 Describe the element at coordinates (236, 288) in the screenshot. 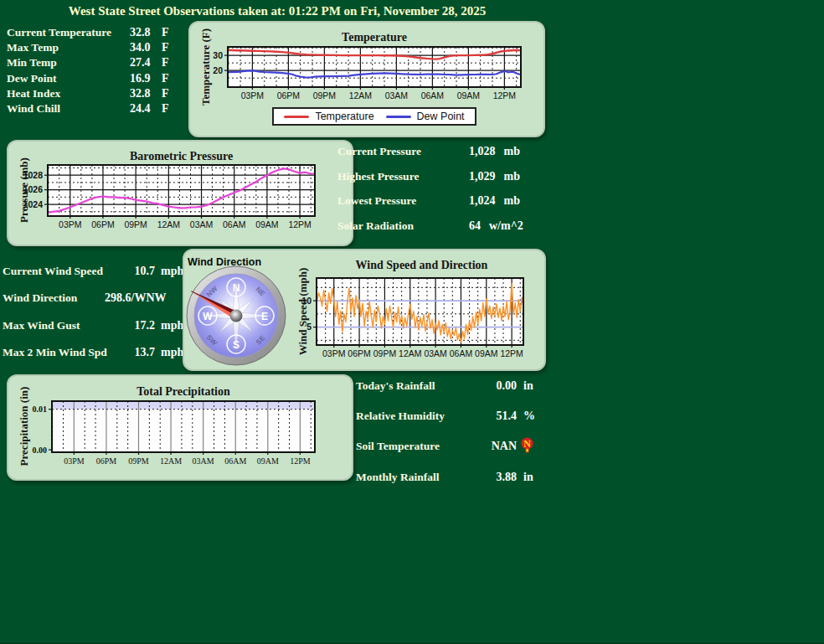

I see `cardinal-n: N` at that location.